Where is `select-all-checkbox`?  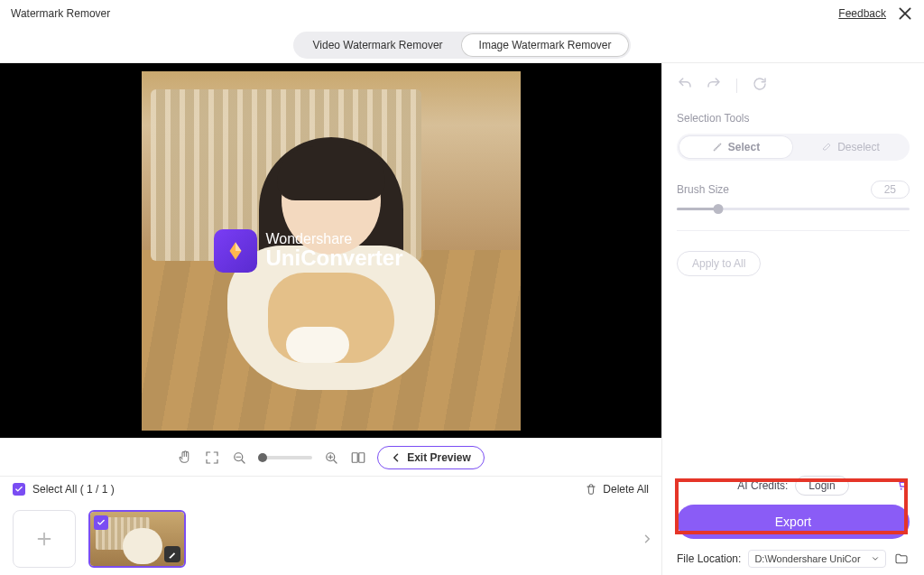
select-all-checkbox is located at coordinates (19, 489).